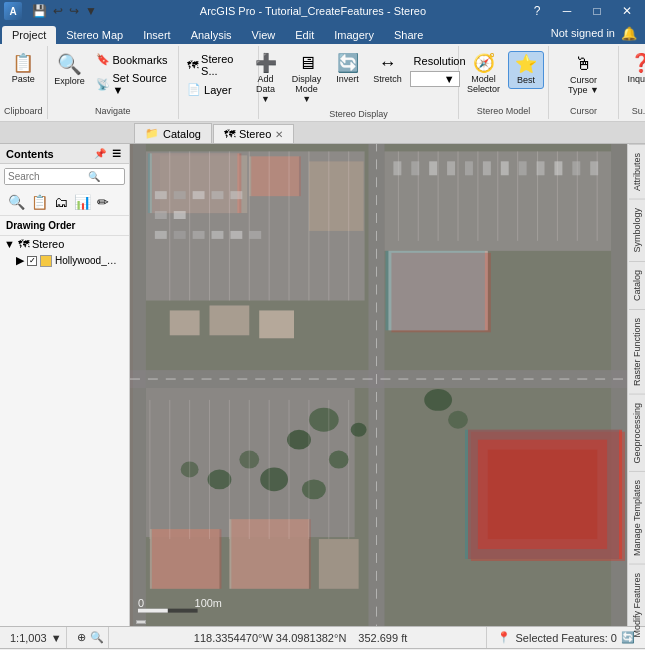 This screenshot has width=645, height=650. What do you see at coordinates (23, 63) in the screenshot?
I see `paste-icon: 📋` at bounding box center [23, 63].